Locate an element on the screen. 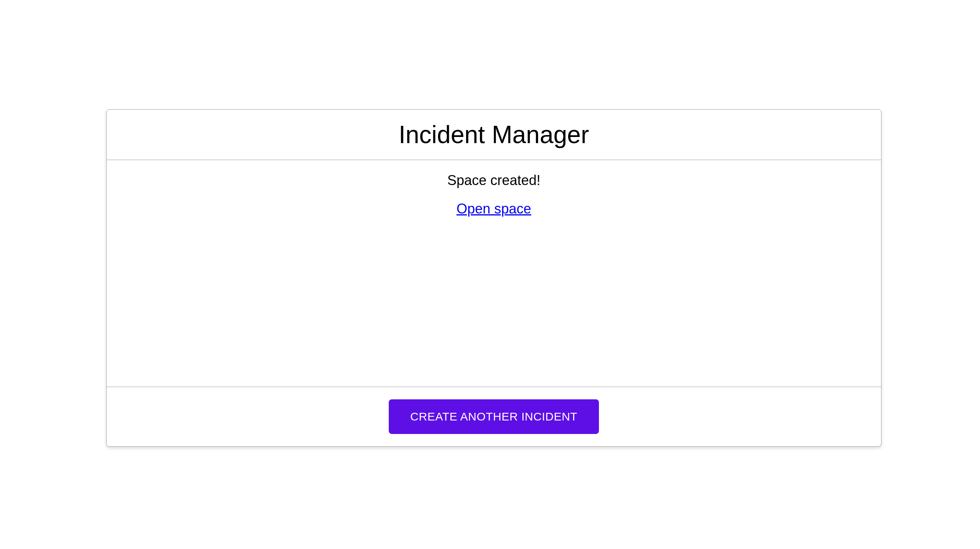 The image size is (980, 549). status-message: Space created! is located at coordinates (494, 180).